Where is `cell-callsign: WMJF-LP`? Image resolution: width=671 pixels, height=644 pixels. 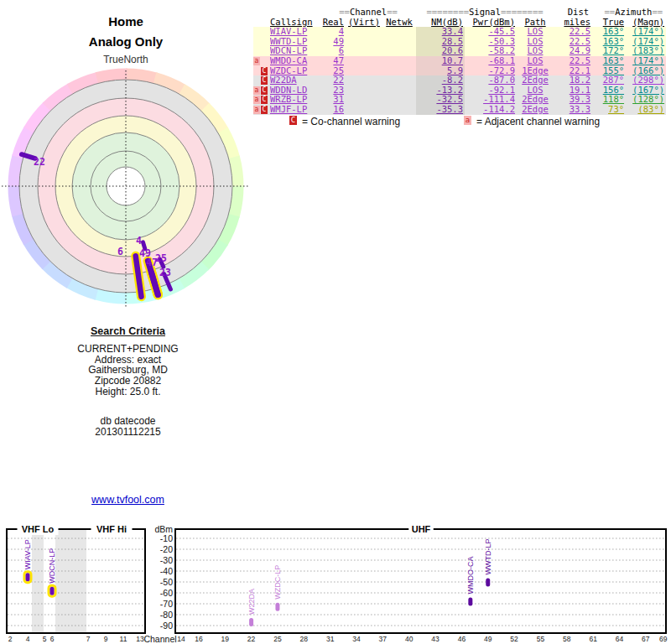
cell-callsign: WMJF-LP is located at coordinates (295, 110).